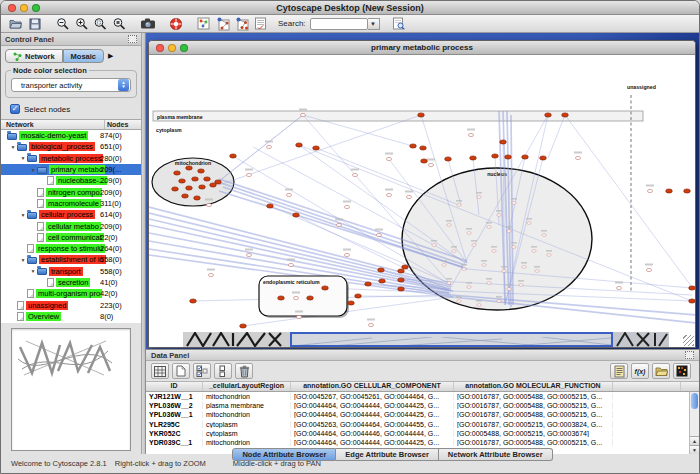 This screenshot has height=474, width=700. I want to click on tree-row: ▼transport558(0), so click(71, 272).